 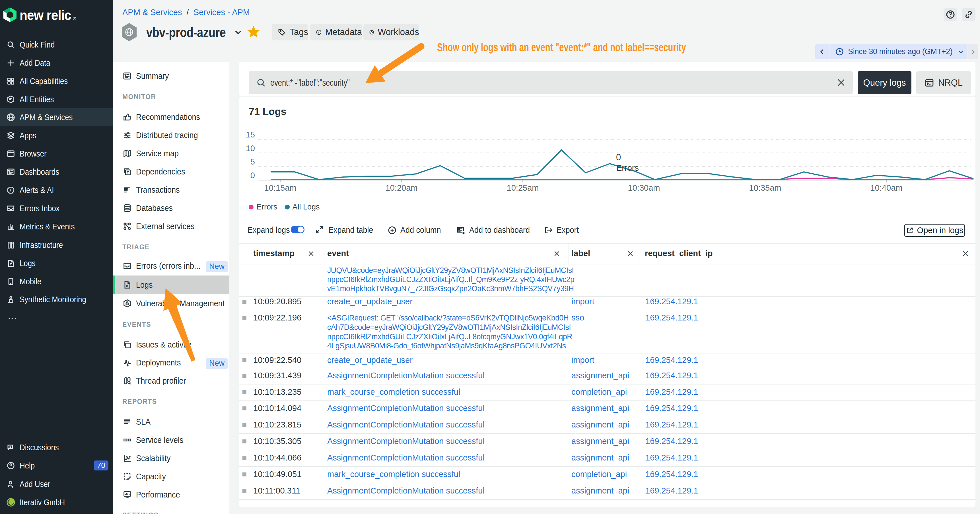 What do you see at coordinates (523, 188) in the screenshot?
I see `svg-text: 10:25am` at bounding box center [523, 188].